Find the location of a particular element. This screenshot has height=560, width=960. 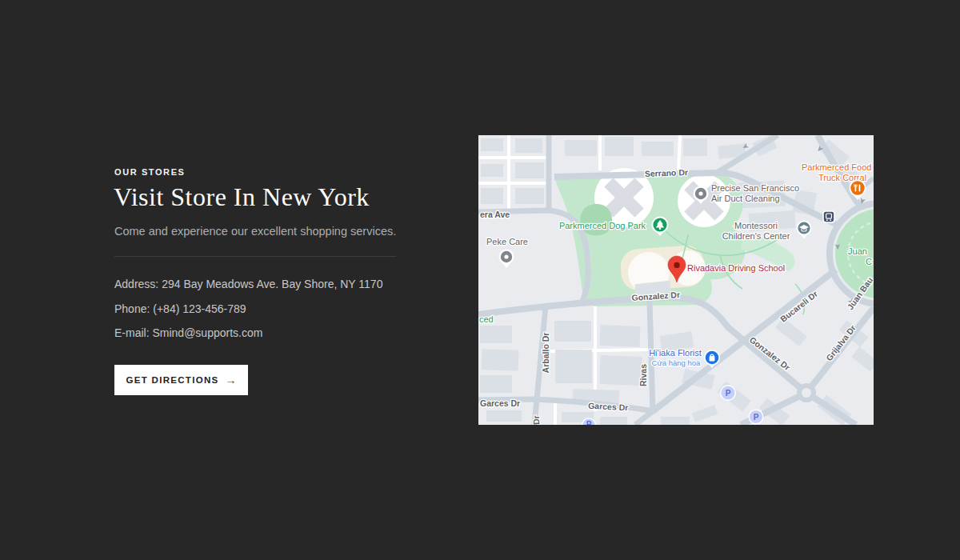

store-subtitle: Come and experience our excellent shoppi… is located at coordinates (255, 231).